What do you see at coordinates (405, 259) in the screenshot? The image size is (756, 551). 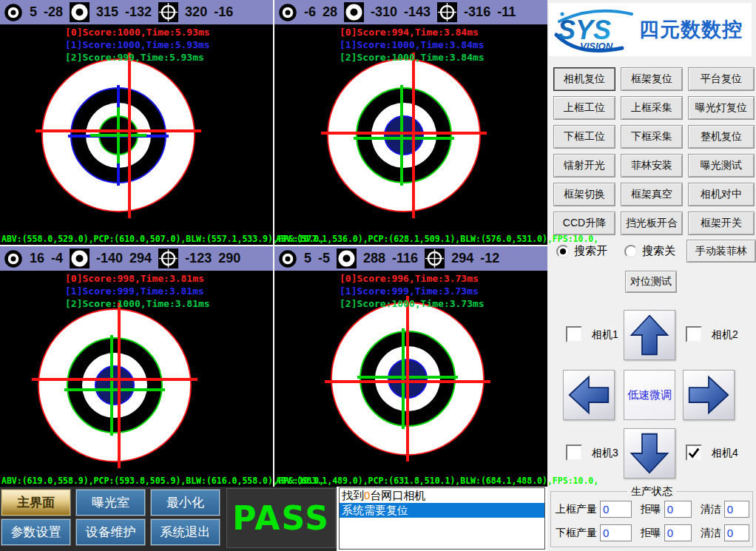 I see `offset-value: -116` at bounding box center [405, 259].